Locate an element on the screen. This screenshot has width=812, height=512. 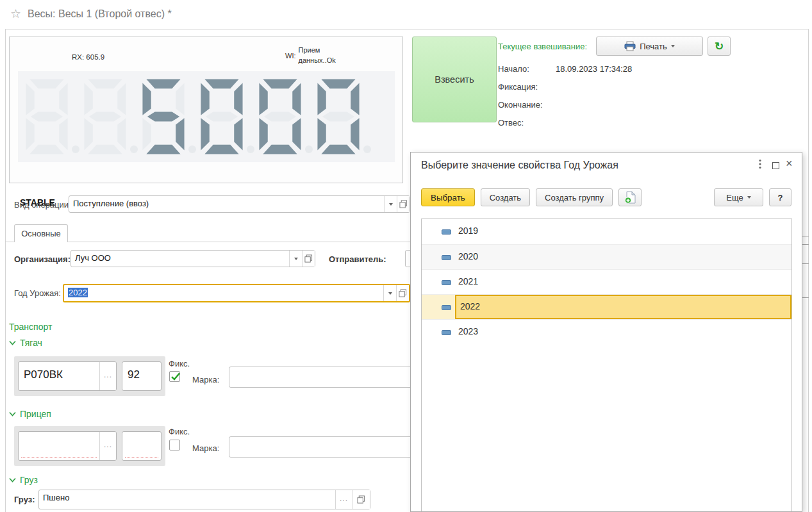
tractor-number-value: Р070ВК is located at coordinates (59, 376).